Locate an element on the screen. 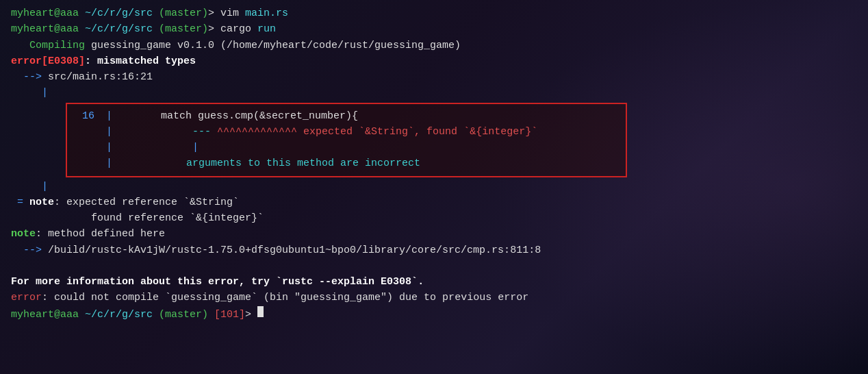 The width and height of the screenshot is (868, 374). annotation-carets: ^^^^^^^^^^^^^ is located at coordinates (260, 132).